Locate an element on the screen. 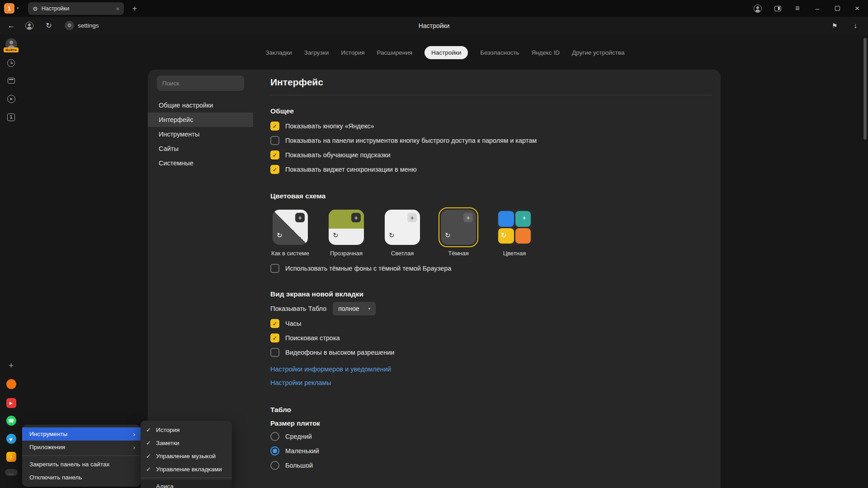 This screenshot has width=868, height=488. bookmark-flag-button: ⚑ is located at coordinates (835, 25).